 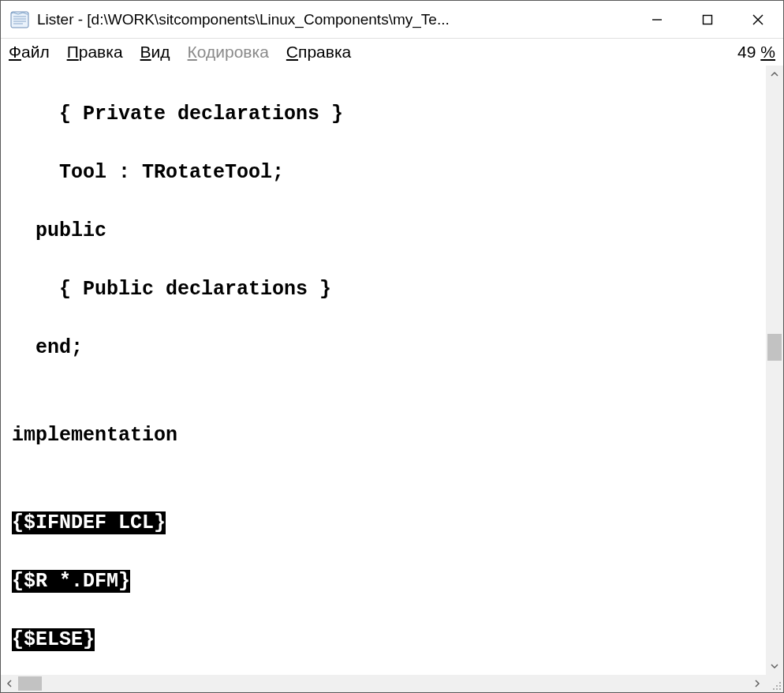 I want to click on minimize-button, so click(x=657, y=19).